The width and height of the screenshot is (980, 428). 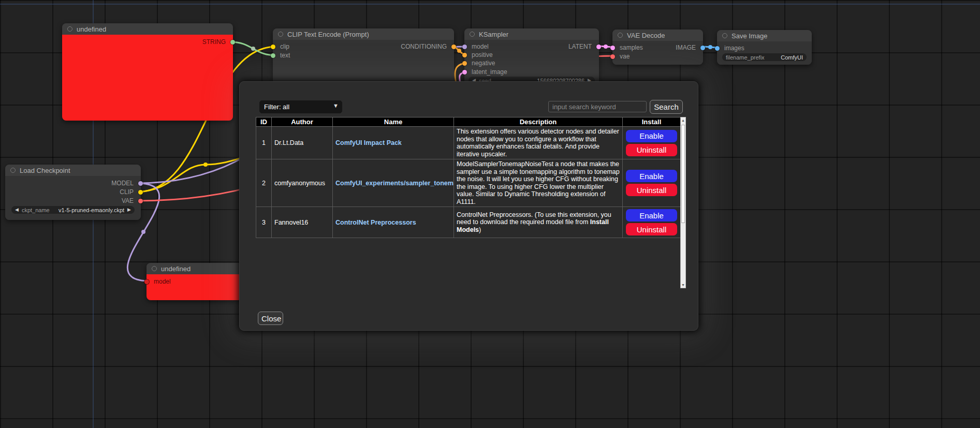 I want to click on output-slot-vae, so click(x=141, y=201).